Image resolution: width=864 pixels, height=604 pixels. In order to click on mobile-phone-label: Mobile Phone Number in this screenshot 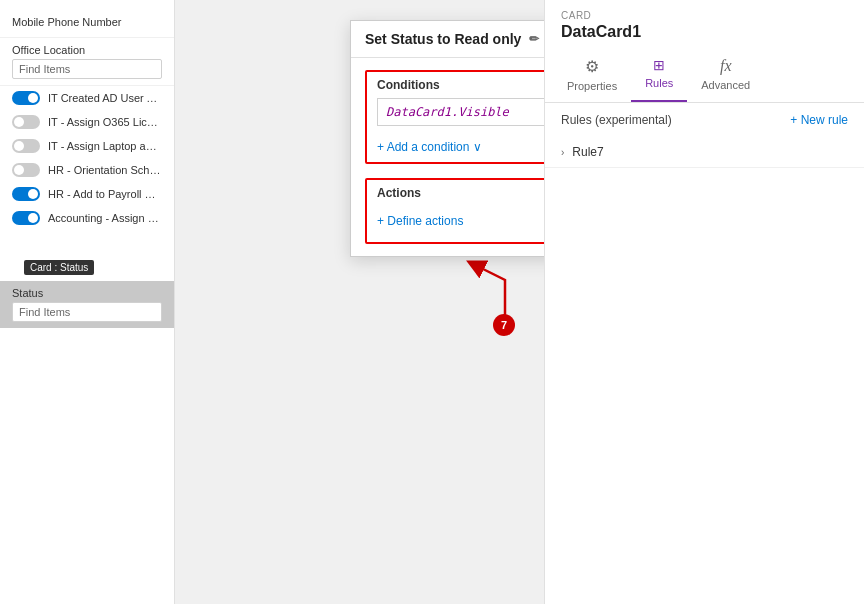, I will do `click(87, 22)`.